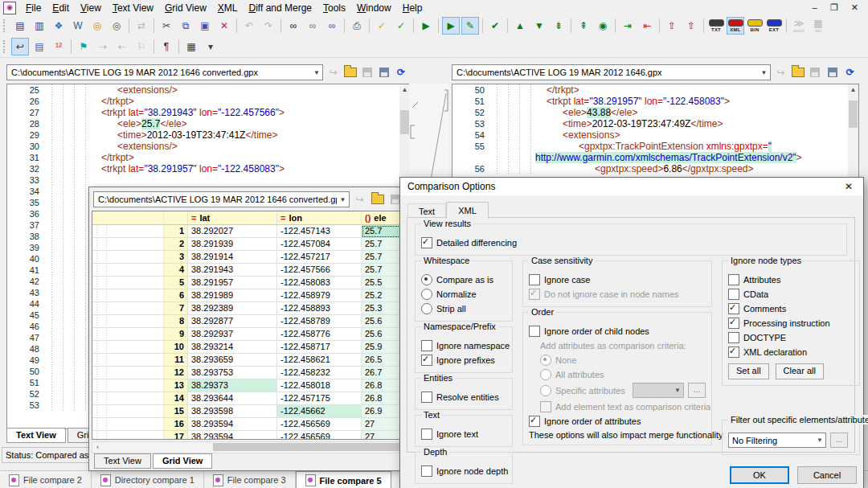 This screenshot has width=868, height=488. Describe the element at coordinates (228, 8) in the screenshot. I see `menu-xml: XML` at that location.